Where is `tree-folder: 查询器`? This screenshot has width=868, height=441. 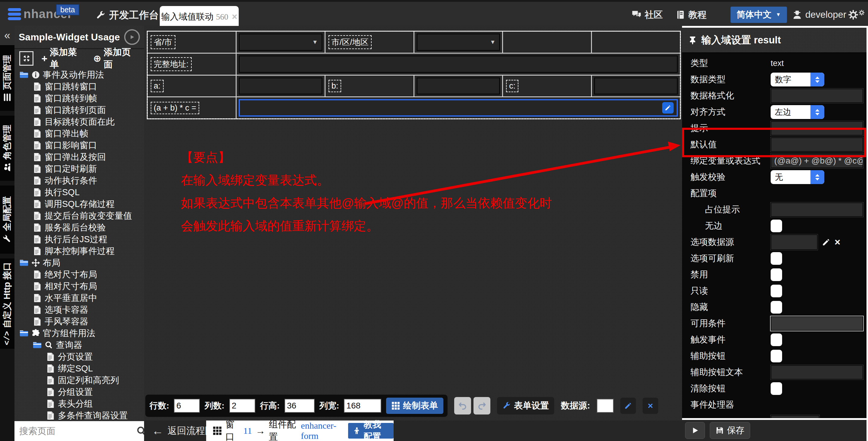 tree-folder: 查询器 is located at coordinates (80, 345).